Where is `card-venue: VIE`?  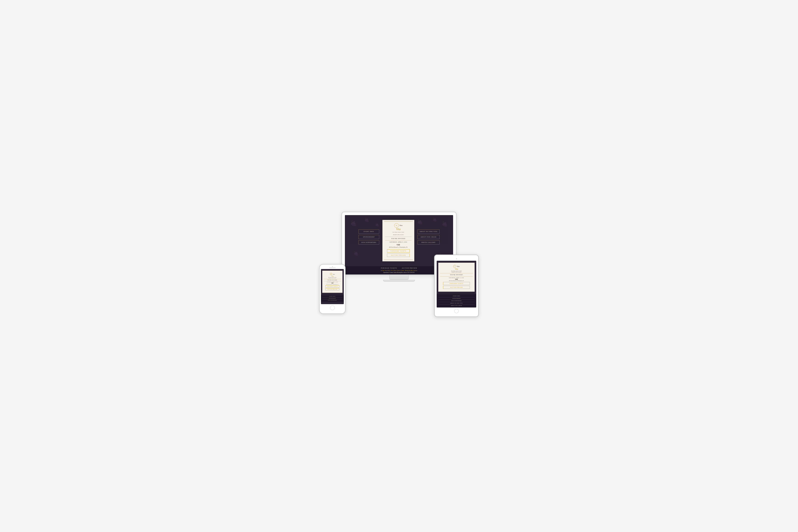
card-venue: VIE is located at coordinates (398, 245).